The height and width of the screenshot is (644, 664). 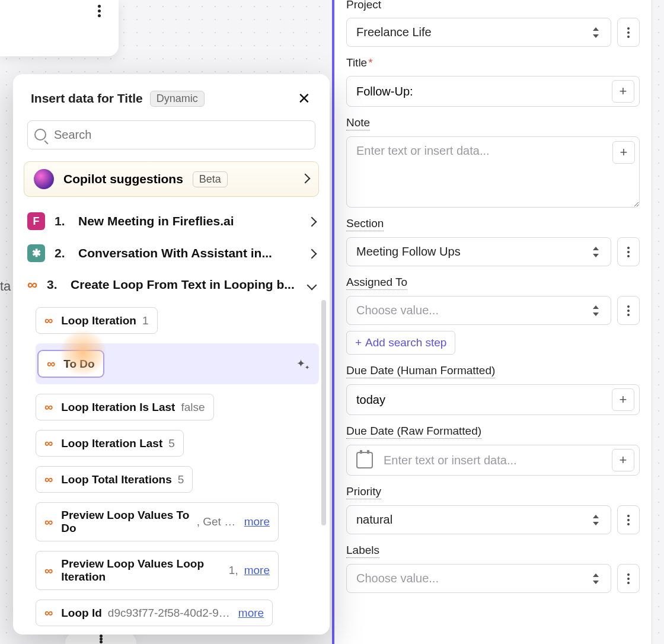 What do you see at coordinates (479, 251) in the screenshot?
I see `section-select: Meeting Follow Ups` at bounding box center [479, 251].